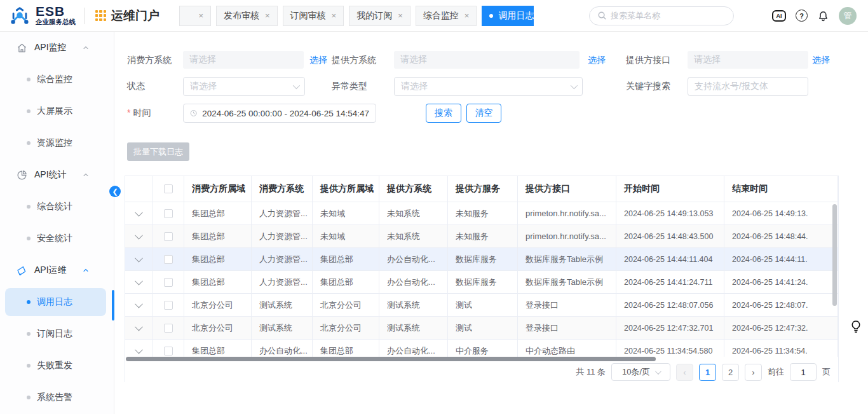 The image size is (868, 414). I want to click on search-icon, so click(602, 15).